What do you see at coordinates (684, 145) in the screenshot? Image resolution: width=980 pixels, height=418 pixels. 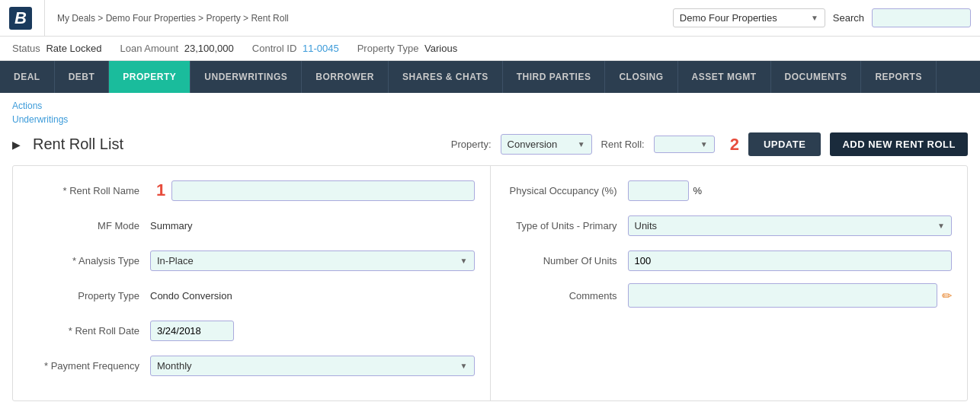 I see `rent-roll-dropdown: ▼` at bounding box center [684, 145].